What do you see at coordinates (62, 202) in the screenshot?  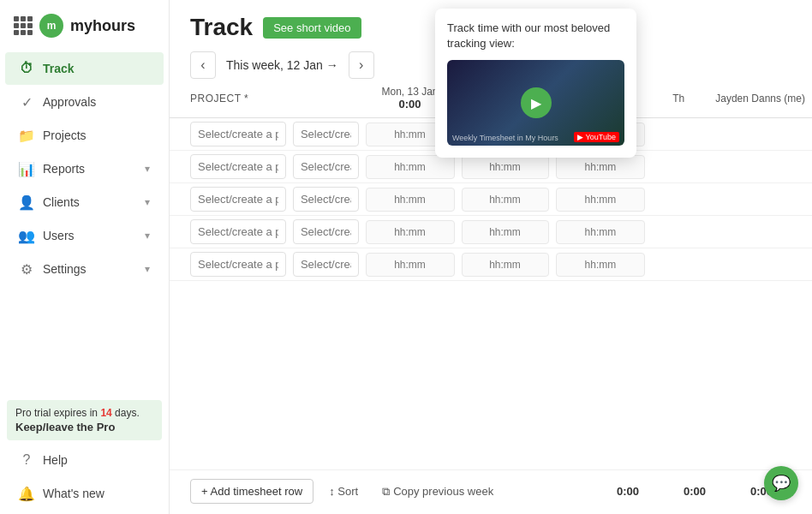 I see `sidebar-item-label-clients: Clients` at bounding box center [62, 202].